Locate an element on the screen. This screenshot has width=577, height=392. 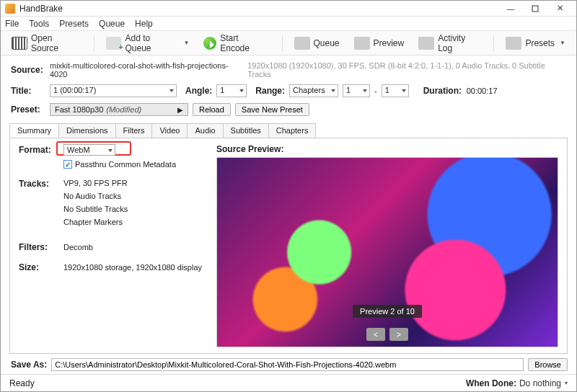
activity-icon is located at coordinates (426, 43).